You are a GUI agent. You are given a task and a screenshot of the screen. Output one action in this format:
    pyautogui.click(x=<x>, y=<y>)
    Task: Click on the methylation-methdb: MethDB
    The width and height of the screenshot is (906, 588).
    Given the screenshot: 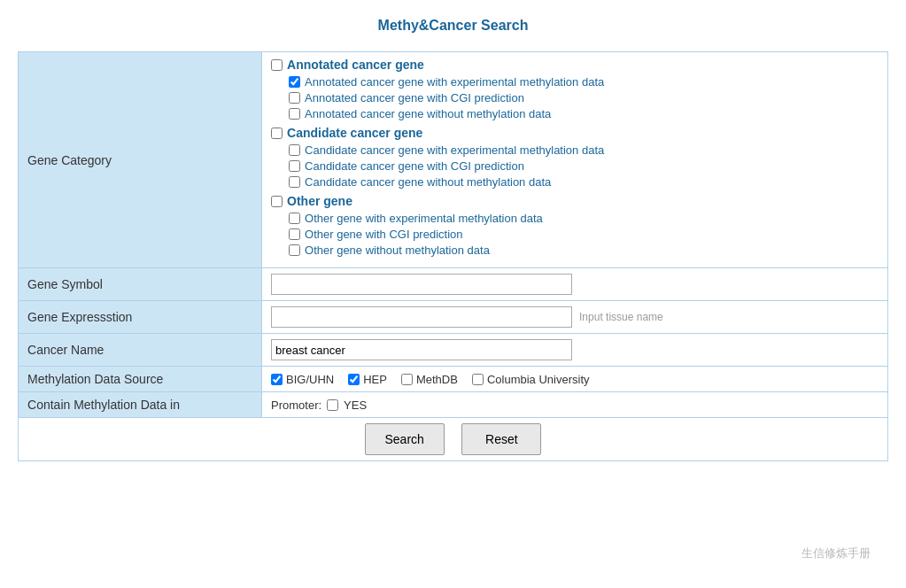 What is the action you would take?
    pyautogui.click(x=430, y=379)
    